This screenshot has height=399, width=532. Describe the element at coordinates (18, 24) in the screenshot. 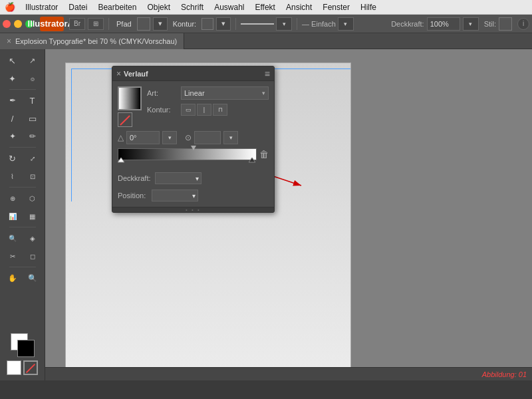

I see `minimize-button` at that location.